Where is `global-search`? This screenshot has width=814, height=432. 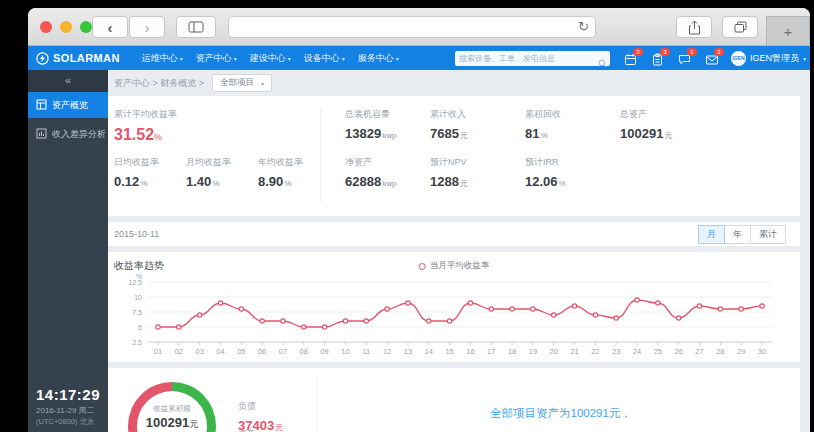
global-search is located at coordinates (532, 58).